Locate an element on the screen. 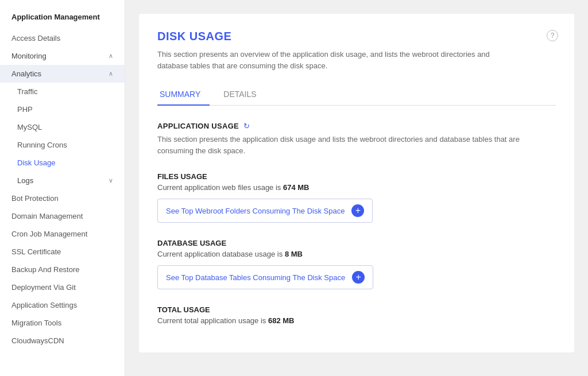 Image resolution: width=588 pixels, height=376 pixels. sidebar-item-disk-usage: Disk Usage is located at coordinates (62, 163).